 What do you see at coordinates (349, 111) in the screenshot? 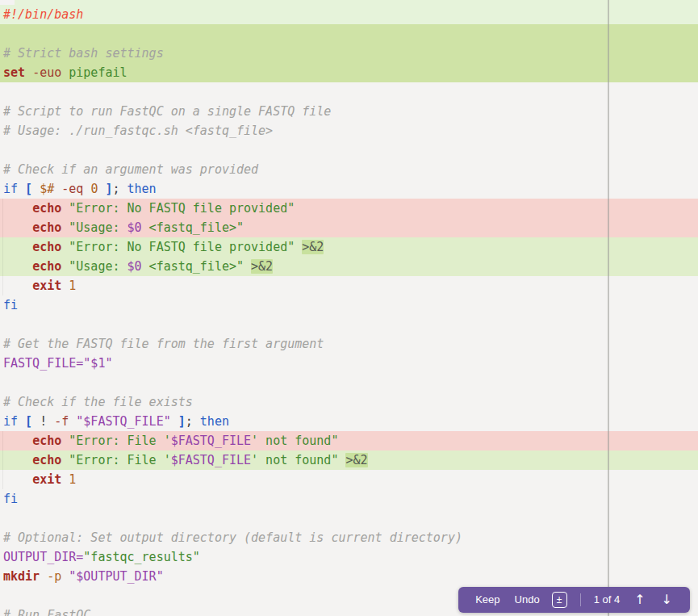
I see `code-line: # Script to run FastQC on a single FASTQ…` at bounding box center [349, 111].